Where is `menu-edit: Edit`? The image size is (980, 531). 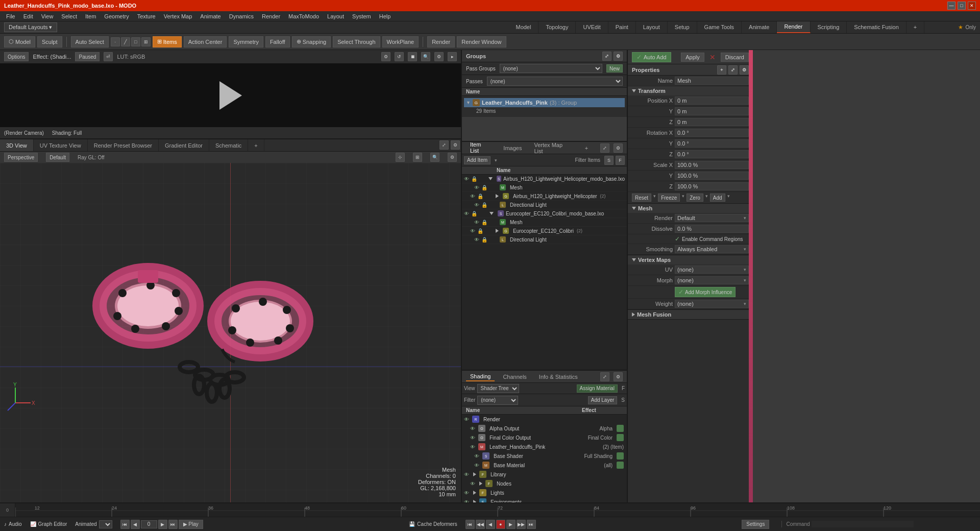
menu-edit: Edit is located at coordinates (29, 16).